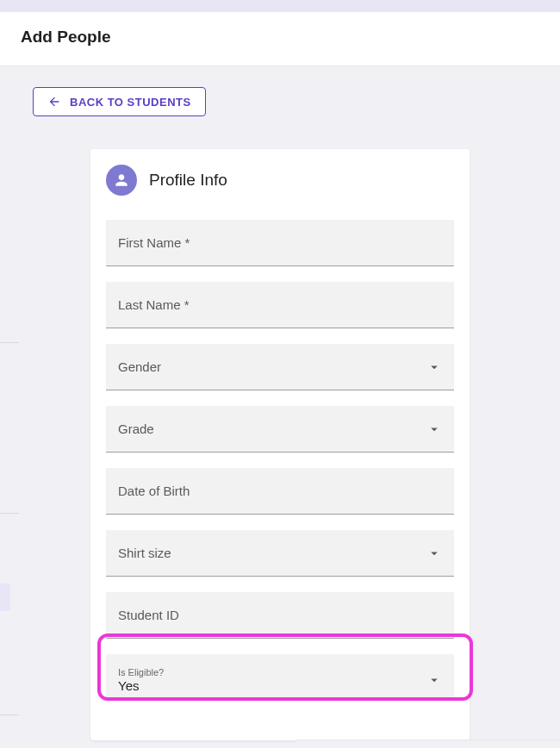 The image size is (560, 749). Describe the element at coordinates (54, 102) in the screenshot. I see `arrow-left-icon` at that location.